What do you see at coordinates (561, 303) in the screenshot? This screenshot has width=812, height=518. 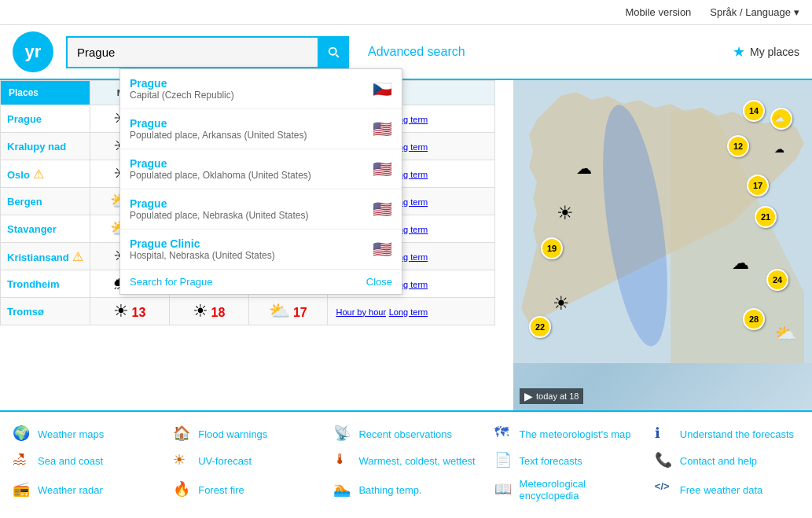 I see `map-sun-2: ☀` at bounding box center [561, 303].